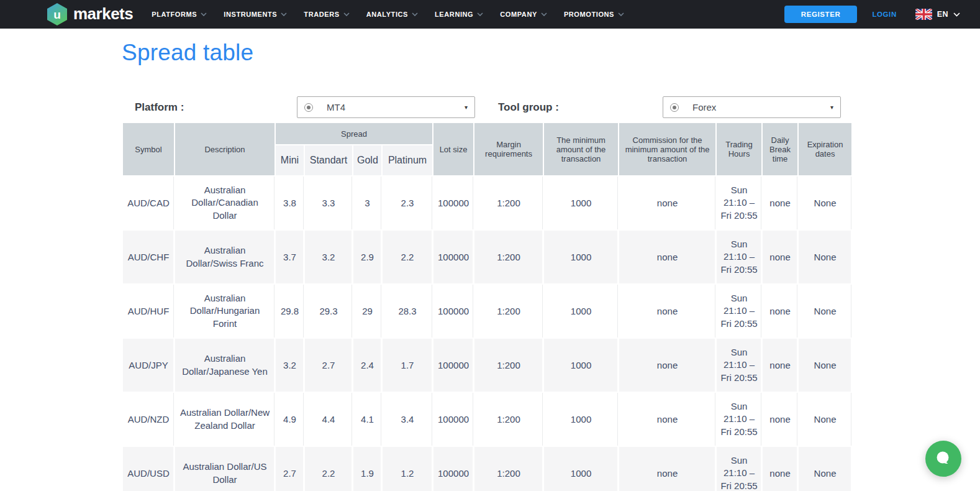  Describe the element at coordinates (821, 14) in the screenshot. I see `register-button: REGISTER` at that location.